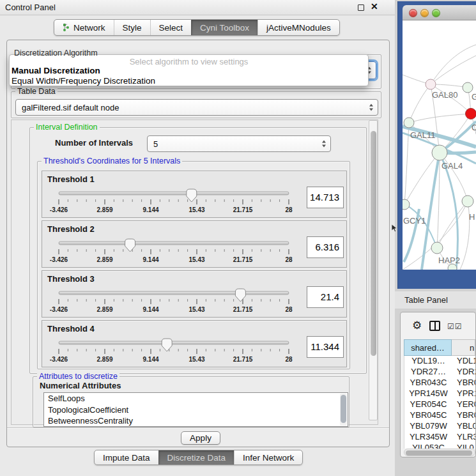  Describe the element at coordinates (439, 453) in the screenshot. I see `table-horizontal-scrollbar-thumb` at that location.